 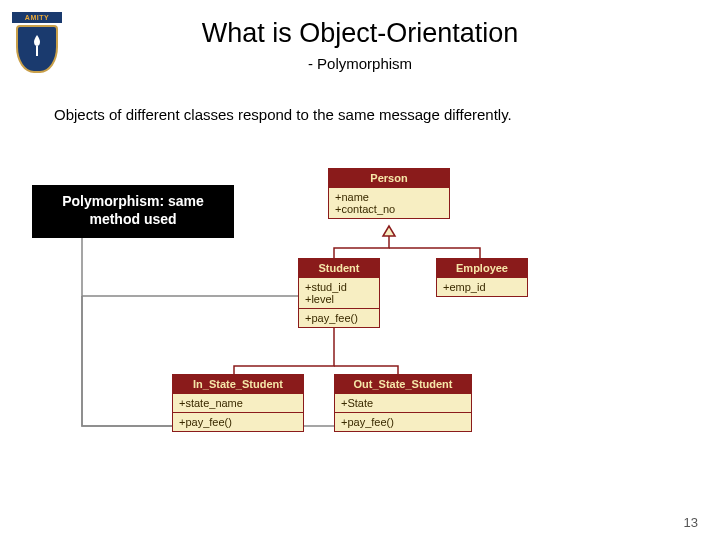 I want to click on attr: +stud_id, so click(x=339, y=287).